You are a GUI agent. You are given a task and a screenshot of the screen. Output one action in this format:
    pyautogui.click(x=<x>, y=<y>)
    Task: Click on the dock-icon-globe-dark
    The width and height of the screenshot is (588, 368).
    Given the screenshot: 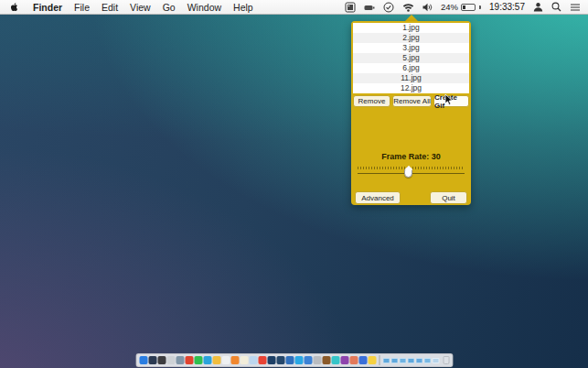 What is the action you would take?
    pyautogui.click(x=271, y=361)
    